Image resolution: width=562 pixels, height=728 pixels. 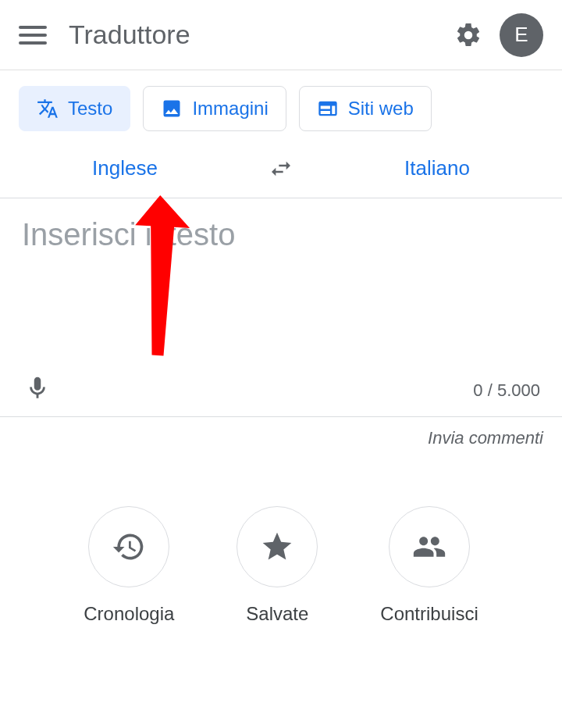 What do you see at coordinates (214, 109) in the screenshot?
I see `tab-images: Immagini` at bounding box center [214, 109].